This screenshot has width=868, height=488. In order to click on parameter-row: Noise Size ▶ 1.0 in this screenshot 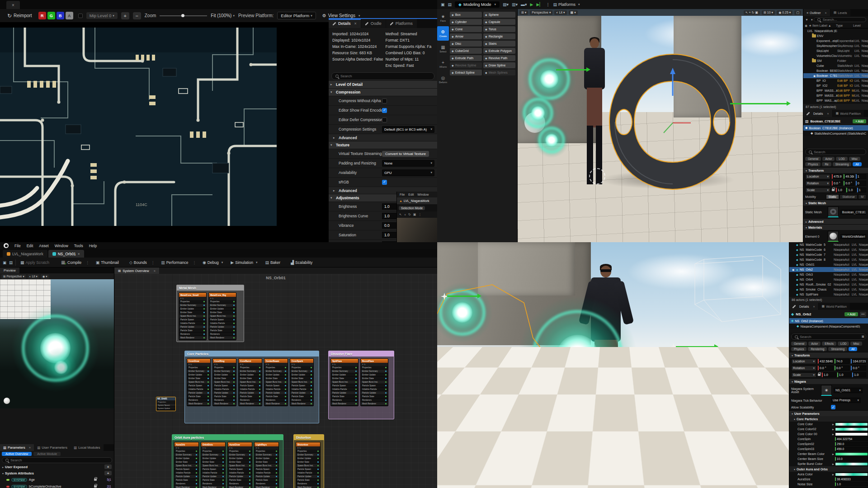, I will do `click(829, 484)`.